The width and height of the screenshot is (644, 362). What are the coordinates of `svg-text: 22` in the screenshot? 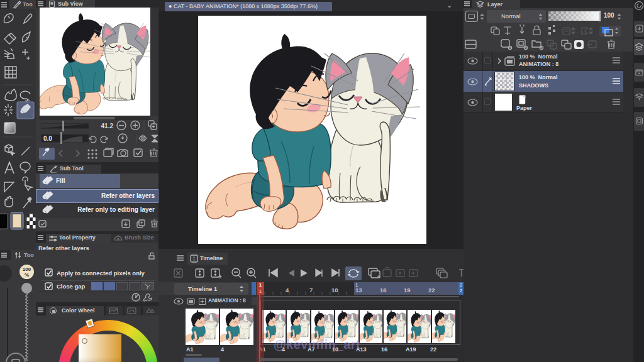 It's located at (431, 290).